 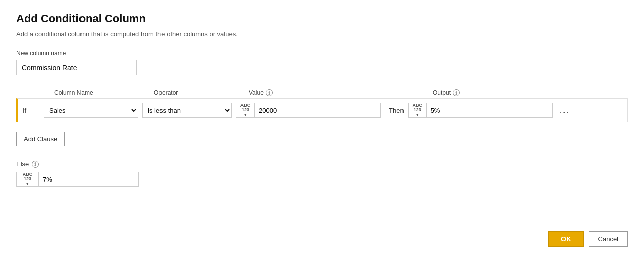 What do you see at coordinates (322, 110) in the screenshot?
I see `condition-row: If Sales Revenue Profit equals does not …` at bounding box center [322, 110].